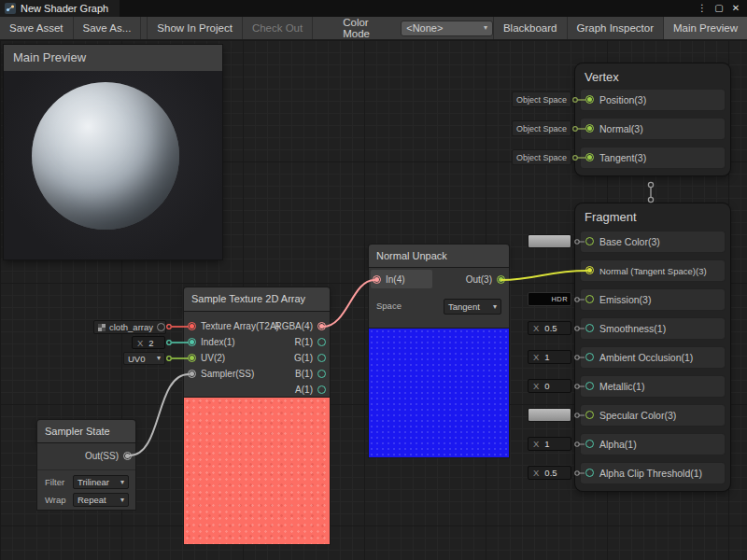 Image resolution: width=747 pixels, height=560 pixels. What do you see at coordinates (590, 329) in the screenshot?
I see `port-smoothness` at bounding box center [590, 329].